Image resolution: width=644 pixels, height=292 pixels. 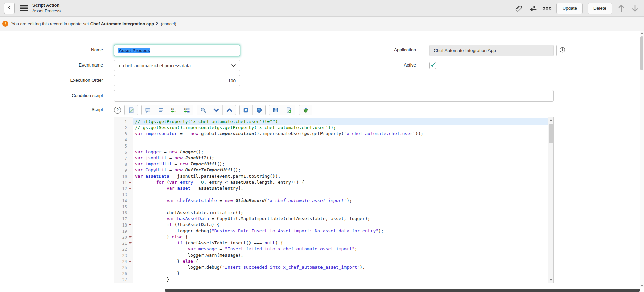 What do you see at coordinates (551, 120) in the screenshot?
I see `editor-scroll-up-icon` at bounding box center [551, 120].